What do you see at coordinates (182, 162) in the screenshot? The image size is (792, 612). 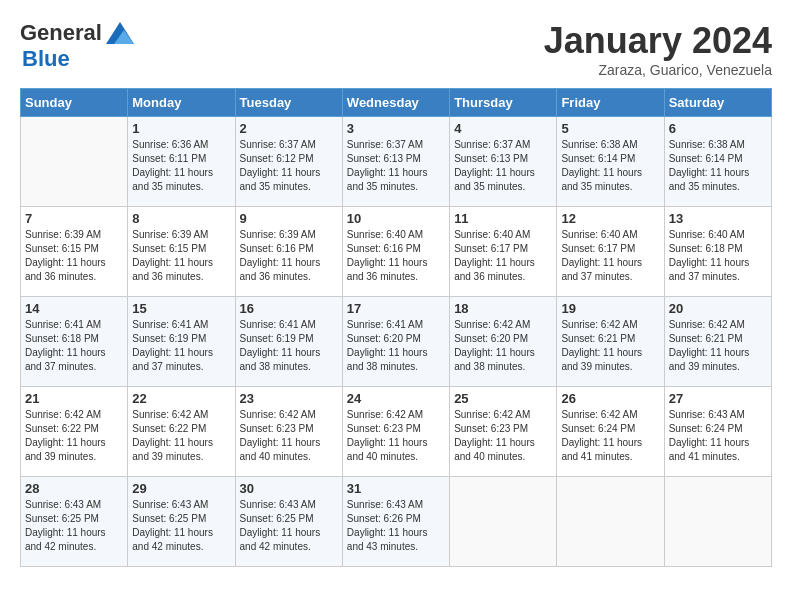 I see `calendar-cell: 1Sunrise: 6:36 AMSunset: 6:11 PMDaylight…` at bounding box center [182, 162].